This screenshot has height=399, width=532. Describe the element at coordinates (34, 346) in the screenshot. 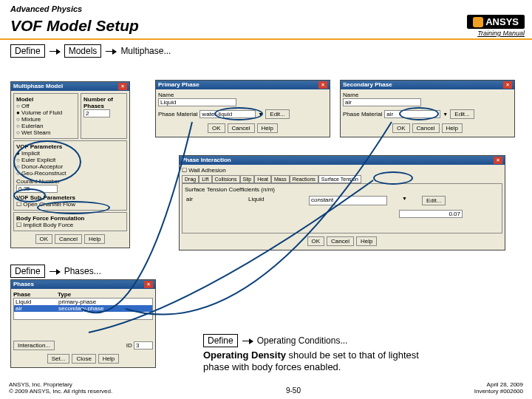

I see `interaction-button: Interaction...` at that location.